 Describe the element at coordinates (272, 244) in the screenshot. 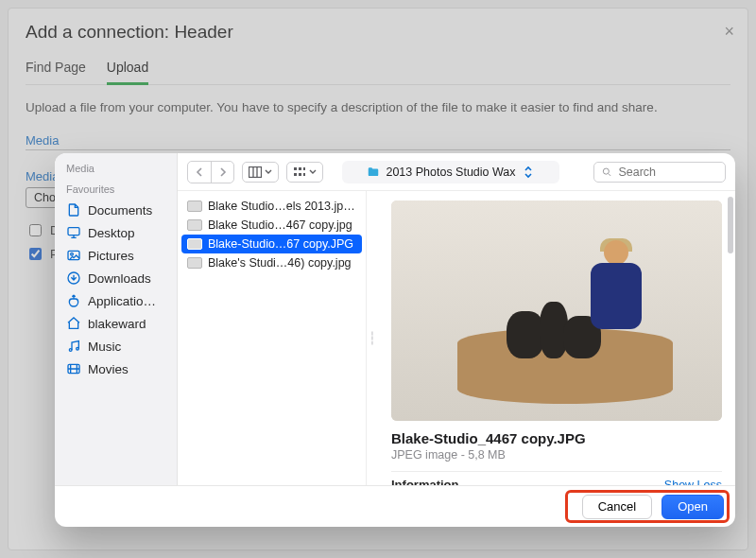

I see `file-row-selected: Blake-Studio…67 copy.JPG` at that location.